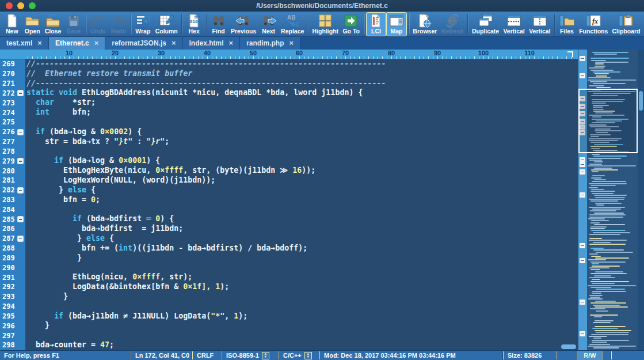 The image size is (644, 360). What do you see at coordinates (569, 347) in the screenshot?
I see `horizontal-scrollbar-thumb` at bounding box center [569, 347].